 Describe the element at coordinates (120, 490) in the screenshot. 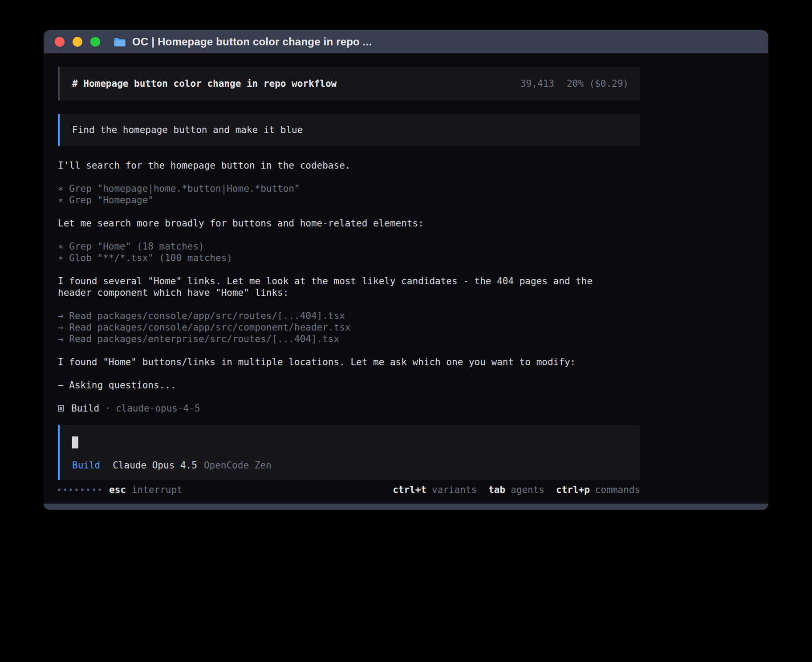

I see `statusbar-left: esc interrupt` at that location.